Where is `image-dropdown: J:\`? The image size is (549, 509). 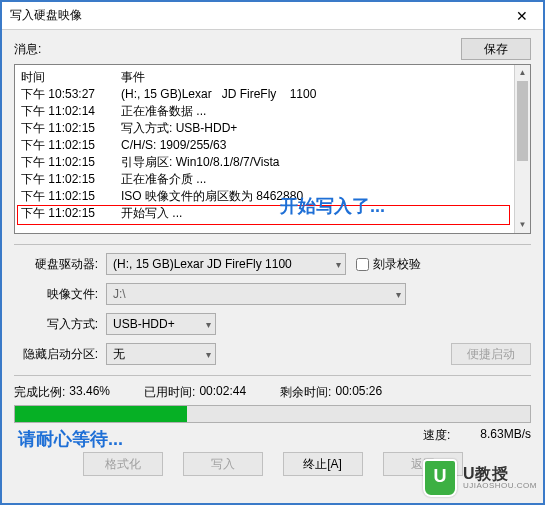 image-dropdown: J:\ is located at coordinates (256, 294).